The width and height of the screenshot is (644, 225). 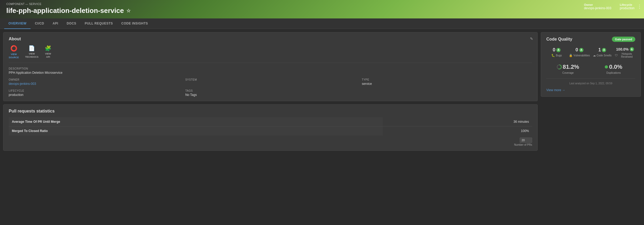 I want to click on about-title: About, so click(x=270, y=39).